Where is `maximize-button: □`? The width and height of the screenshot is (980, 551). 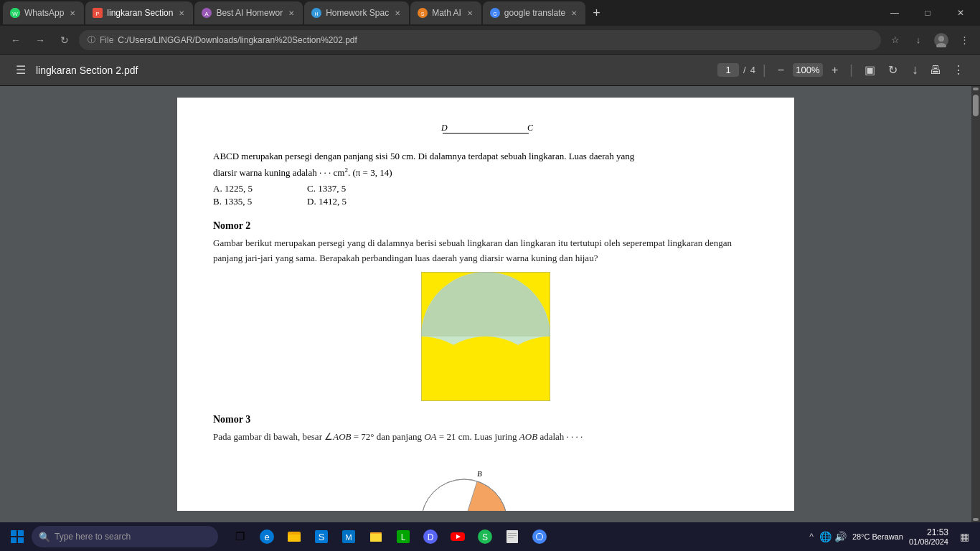 maximize-button: □ is located at coordinates (928, 13).